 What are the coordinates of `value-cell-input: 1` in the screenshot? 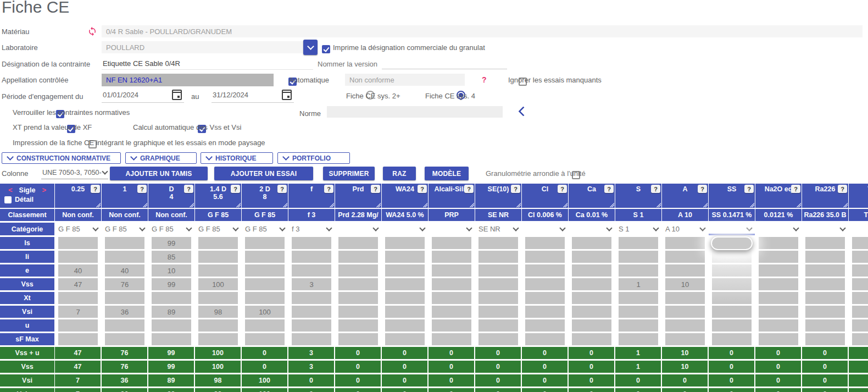 It's located at (638, 284).